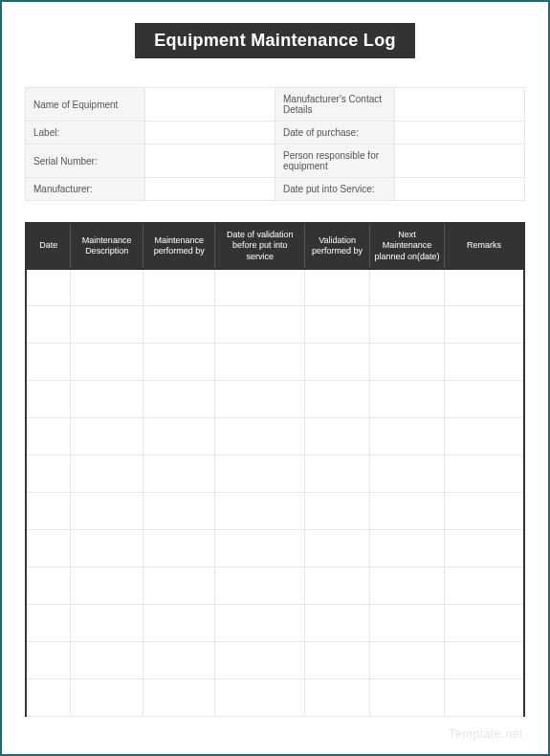  Describe the element at coordinates (275, 246) in the screenshot. I see `log-table-head: Date Maintenance Description Maintenance…` at that location.